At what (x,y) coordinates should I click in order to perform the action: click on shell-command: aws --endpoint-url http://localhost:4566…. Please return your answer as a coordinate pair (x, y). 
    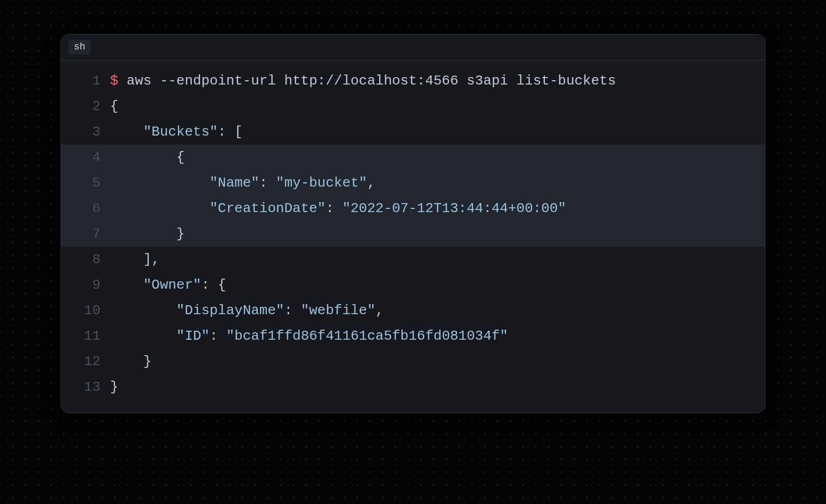
    Looking at the image, I should click on (371, 81).